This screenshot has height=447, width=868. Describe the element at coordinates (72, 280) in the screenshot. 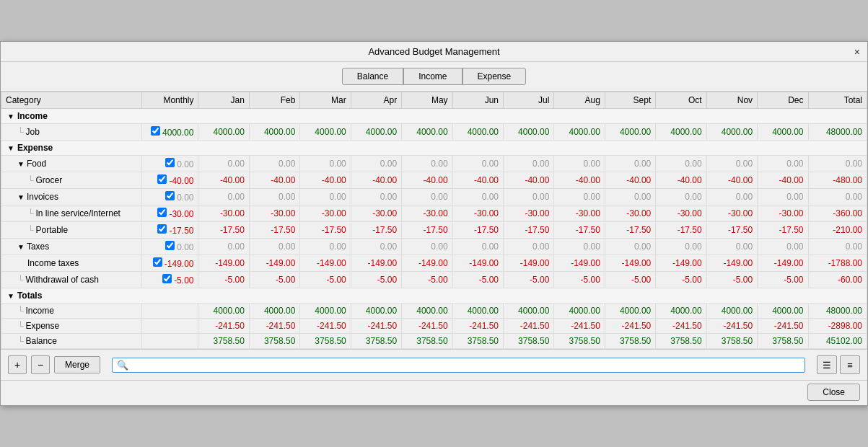

I see `row-category: └Withdrawal of cash` at that location.